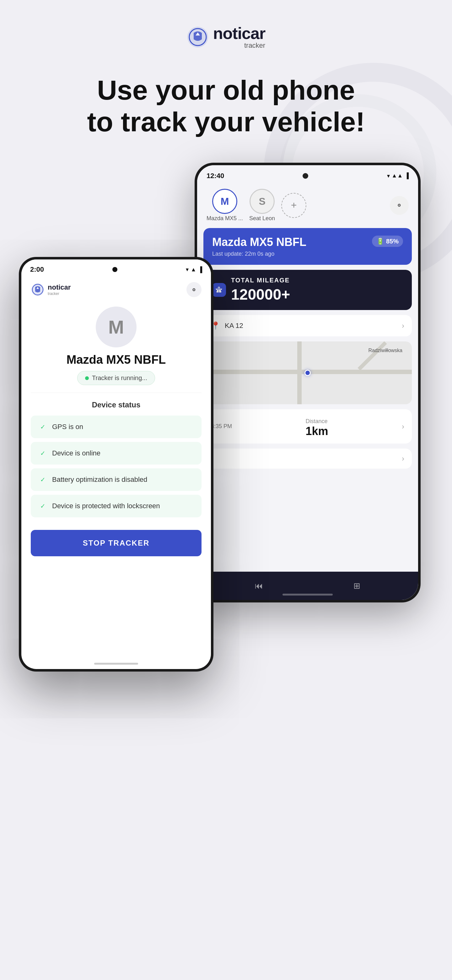  Describe the element at coordinates (234, 326) in the screenshot. I see `location-street: KA 12` at that location.